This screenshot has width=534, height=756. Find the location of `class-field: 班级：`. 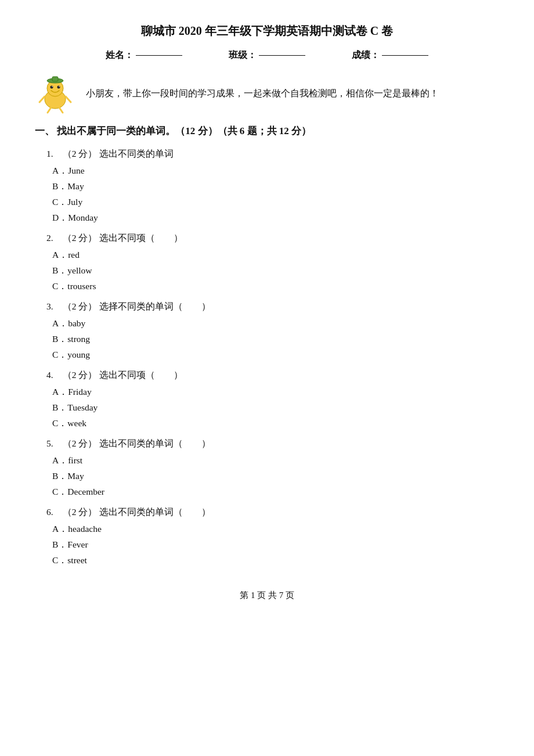

class-field: 班级： is located at coordinates (267, 56).